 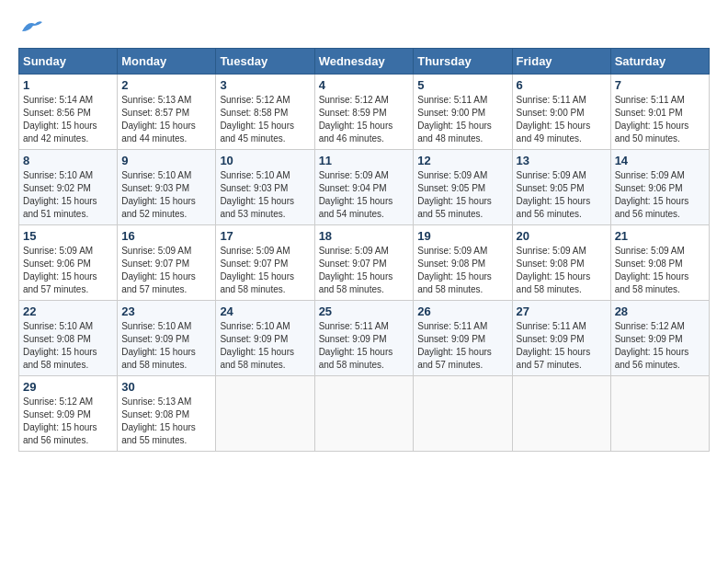 What do you see at coordinates (167, 263) in the screenshot?
I see `calendar-cell: 16 Sunrise: 5:09 AMSunset: 9:07 PMDaylig…` at bounding box center [167, 263].